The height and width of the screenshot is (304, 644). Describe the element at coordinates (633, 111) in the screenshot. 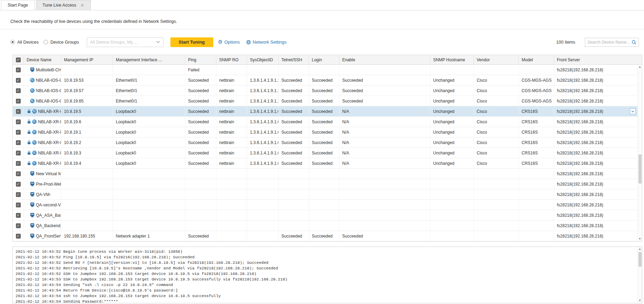

I see `chevron-down-icon` at that location.